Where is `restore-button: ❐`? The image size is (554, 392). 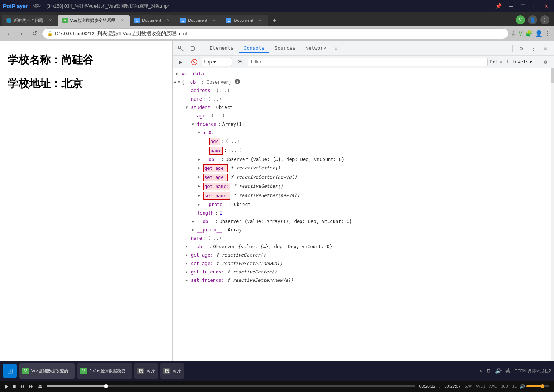
restore-button: ❐ is located at coordinates (523, 6).